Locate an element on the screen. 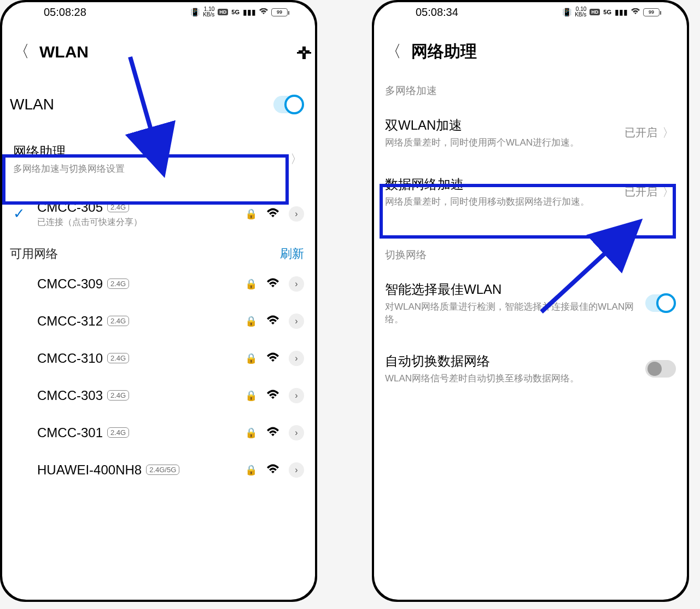 This screenshot has width=700, height=609. net-assist-title: 网络助理 is located at coordinates (151, 152).